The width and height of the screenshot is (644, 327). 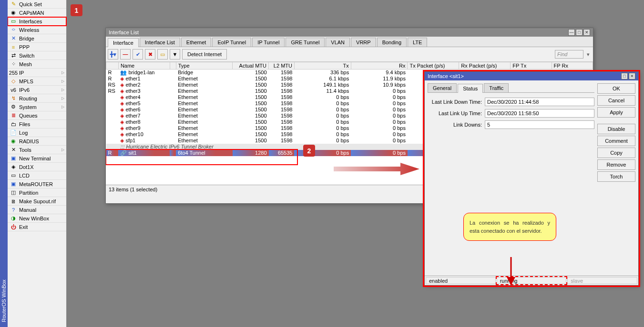 I want to click on sidebar-item-mpls: ◇ MPLS ▷, so click(x=37, y=81).